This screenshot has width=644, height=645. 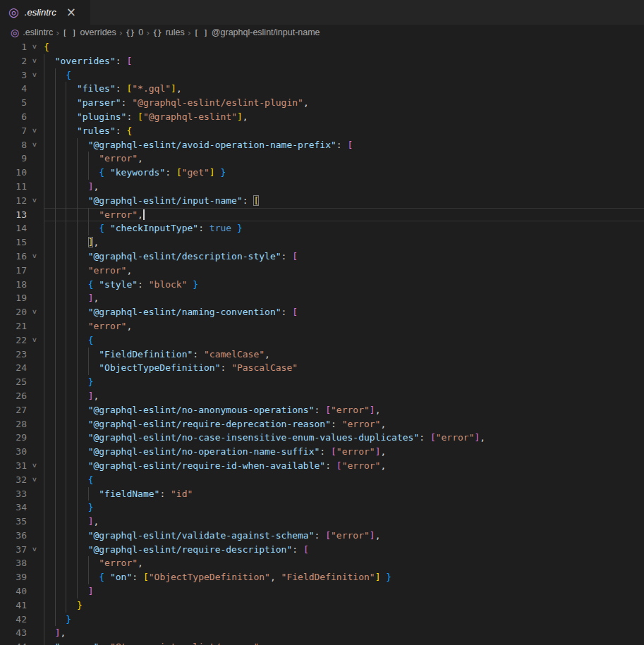 I want to click on code-line: 40 ], so click(x=322, y=591).